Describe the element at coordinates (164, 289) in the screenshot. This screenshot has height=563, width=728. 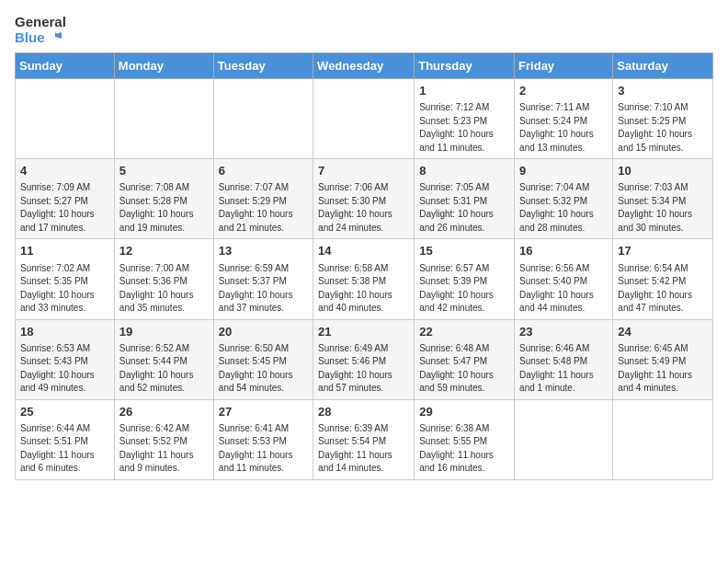
I see `day-info: Sunrise: 7:00 AMSunset: 5:36 PMDaylight:…` at that location.